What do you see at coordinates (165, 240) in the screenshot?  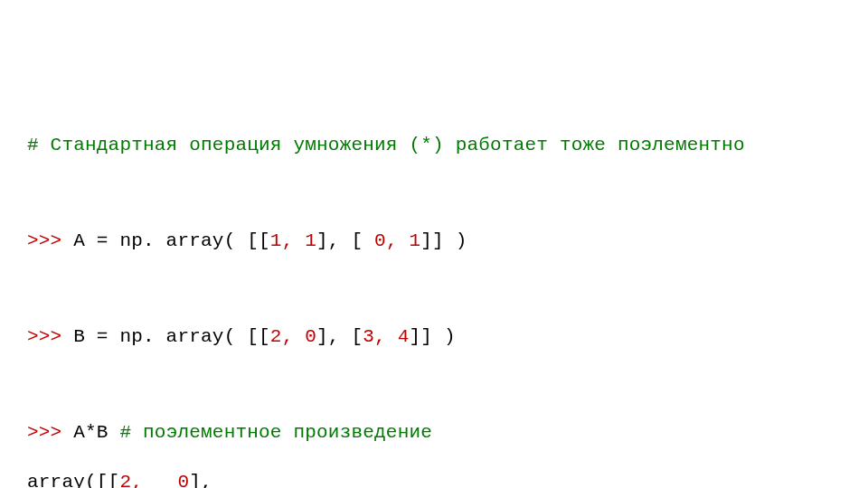 I see `code-text: A = np. array( [[` at bounding box center [165, 240].